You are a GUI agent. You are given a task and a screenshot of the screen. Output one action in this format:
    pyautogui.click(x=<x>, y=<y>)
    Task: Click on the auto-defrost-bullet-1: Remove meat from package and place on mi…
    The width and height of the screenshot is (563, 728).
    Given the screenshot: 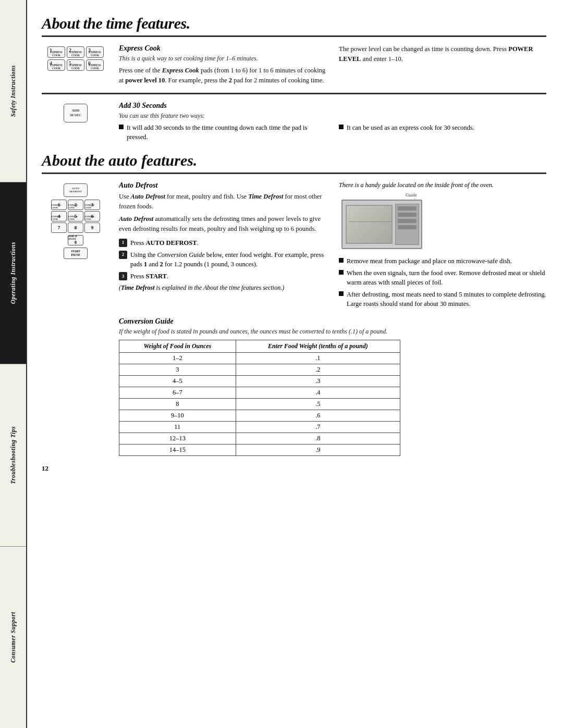 What is the action you would take?
    pyautogui.click(x=443, y=261)
    